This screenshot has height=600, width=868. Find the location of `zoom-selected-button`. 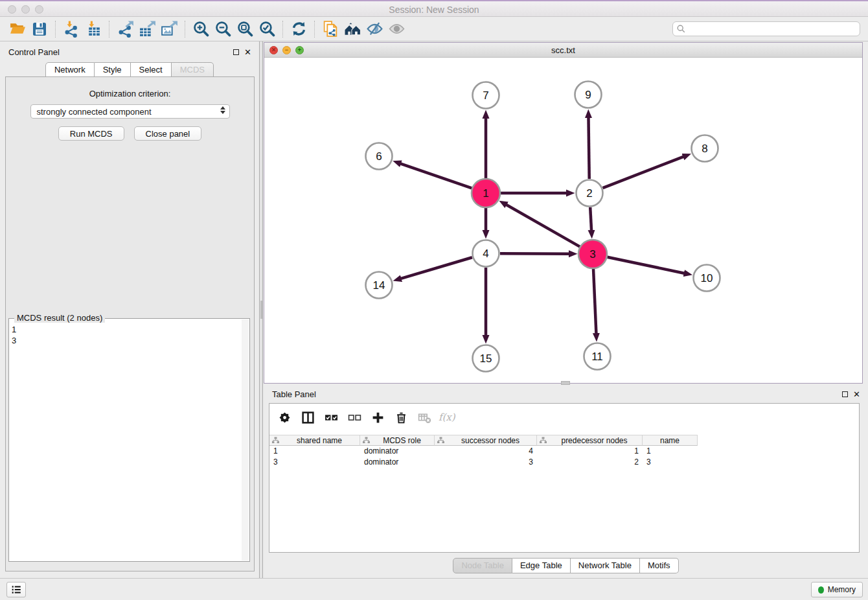

zoom-selected-button is located at coordinates (267, 29).